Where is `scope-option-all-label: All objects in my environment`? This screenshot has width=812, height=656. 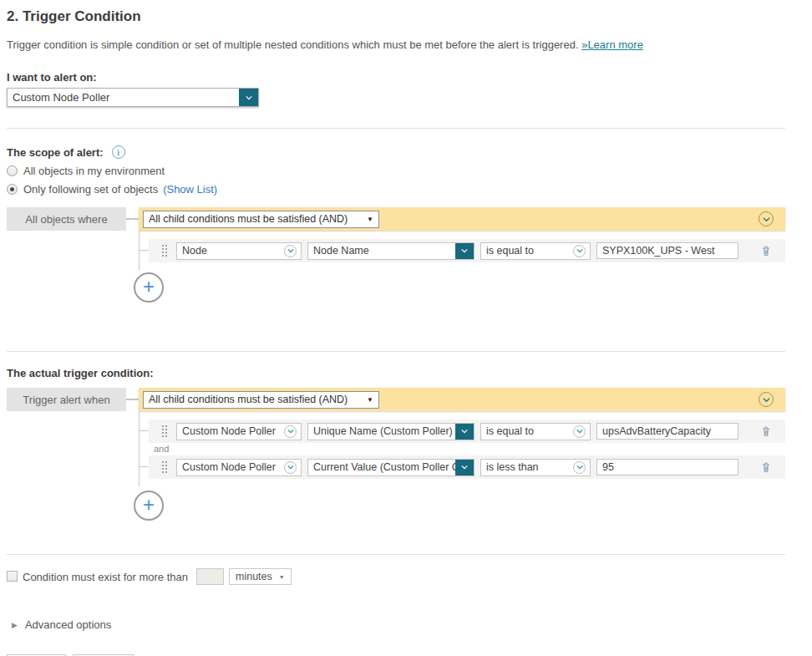 scope-option-all-label: All objects in my environment is located at coordinates (94, 170).